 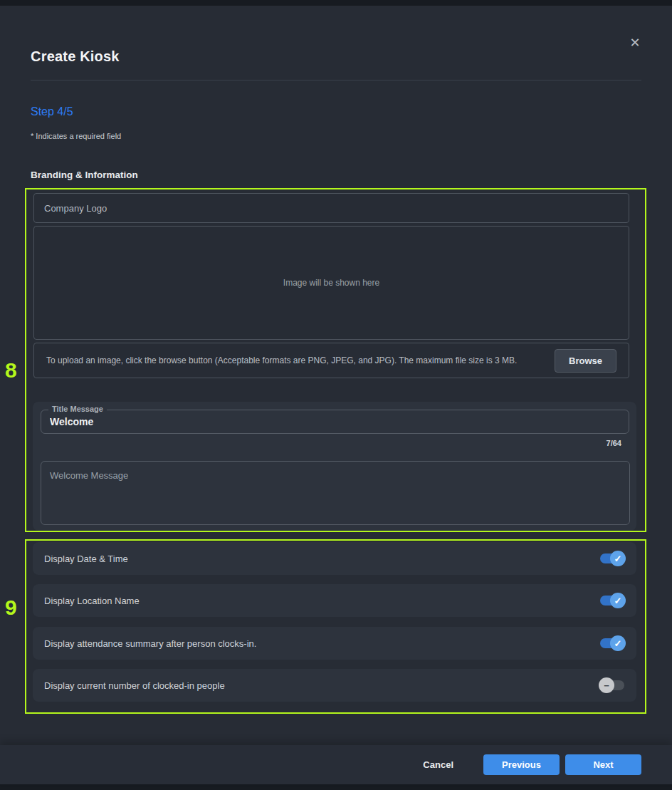 What do you see at coordinates (332, 208) in the screenshot?
I see `company-logo-field: Company Logo` at bounding box center [332, 208].